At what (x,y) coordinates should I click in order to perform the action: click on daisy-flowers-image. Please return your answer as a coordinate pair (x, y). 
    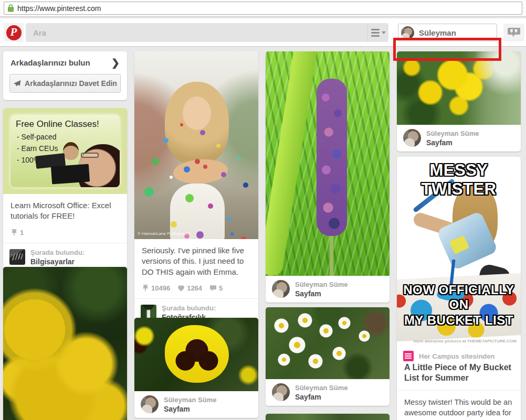
    Looking at the image, I should click on (328, 343).